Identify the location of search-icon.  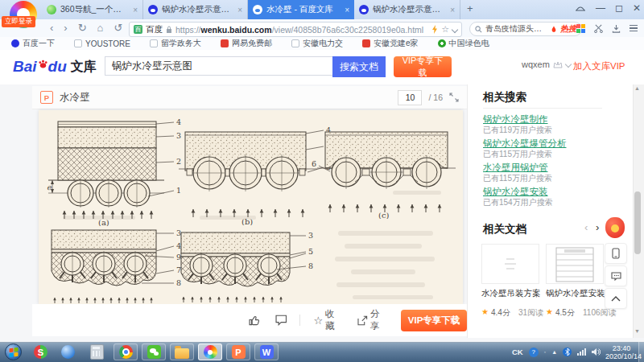
(478, 29).